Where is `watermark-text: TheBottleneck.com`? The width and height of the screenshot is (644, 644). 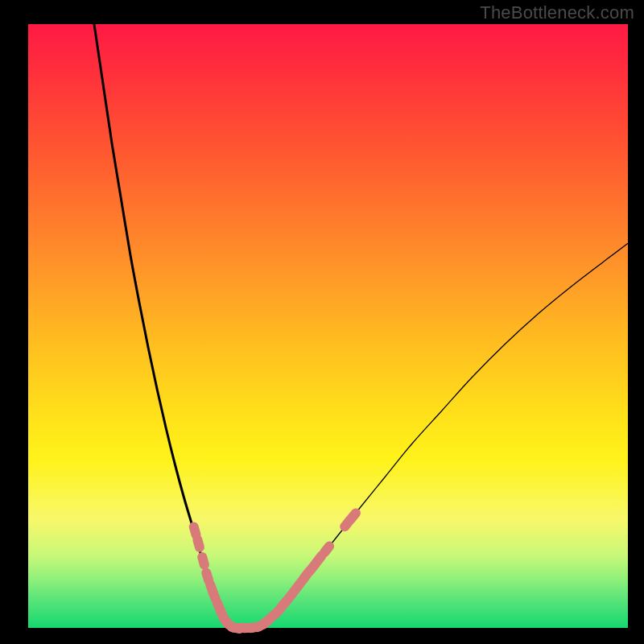
watermark-text: TheBottleneck.com is located at coordinates (557, 13).